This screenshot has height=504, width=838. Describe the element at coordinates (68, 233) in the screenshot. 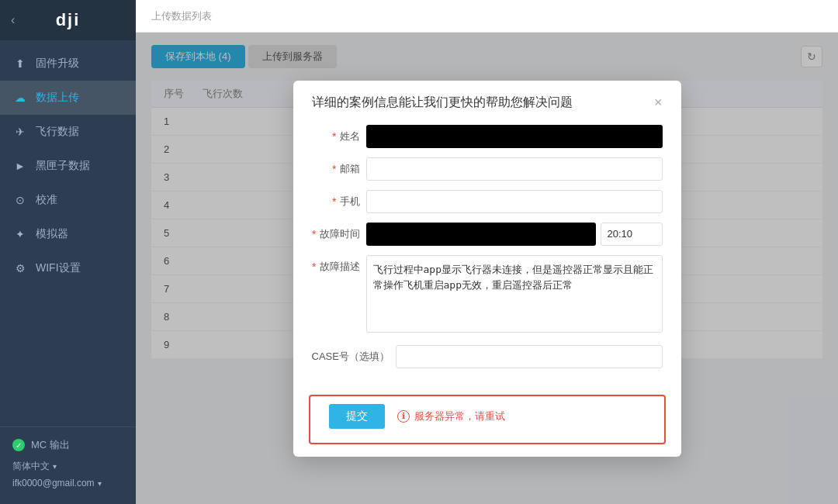

I see `sidebar-nav: ⬆ 固件升级 ☁ 数据上传 ✈ 飞行数据 ► 黑匣子数据 ⊙ 校准 ✦ 模拟器 …` at that location.